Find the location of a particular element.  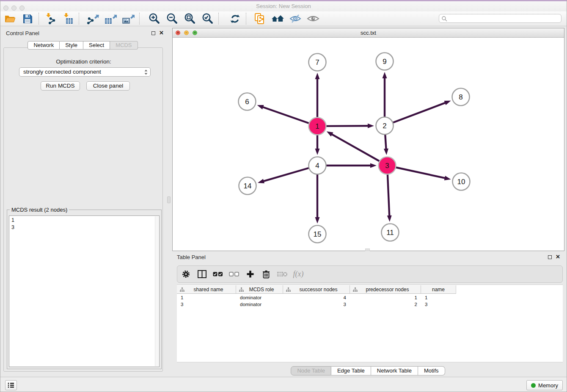

table-bottom-line is located at coordinates (370, 362).